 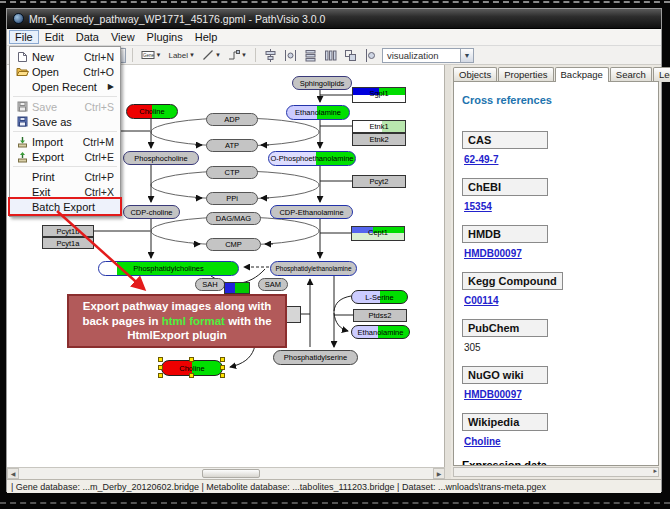 What do you see at coordinates (232, 198) in the screenshot?
I see `node-ppi: PPi` at bounding box center [232, 198].